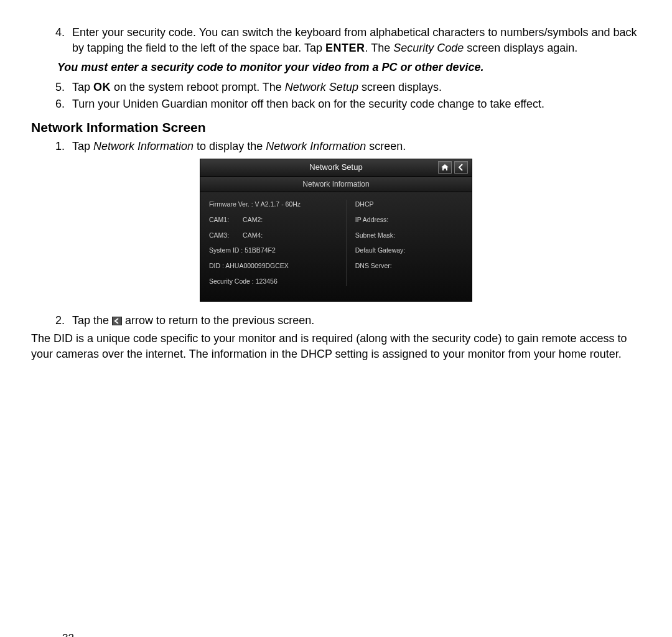 The width and height of the screenshot is (672, 637). What do you see at coordinates (346, 147) in the screenshot?
I see `list-item-1: 1. Tap Network Information to display th…` at bounding box center [346, 147].